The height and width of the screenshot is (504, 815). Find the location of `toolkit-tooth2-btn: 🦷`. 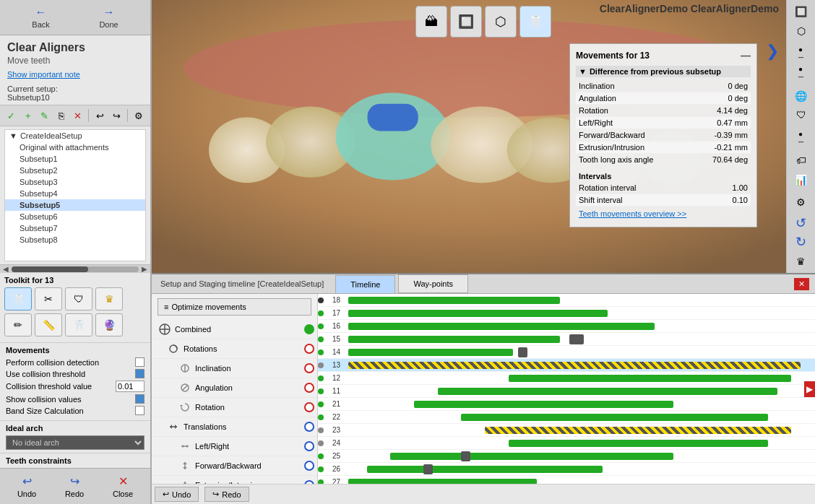

toolkit-tooth2-btn: 🦷 is located at coordinates (79, 325).